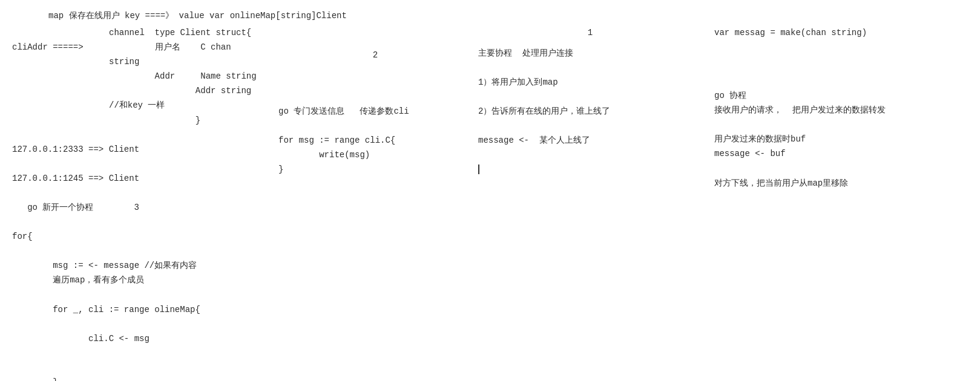 The width and height of the screenshot is (980, 381). Describe the element at coordinates (590, 140) in the screenshot. I see `message-online: message <- 某个人上线了` at that location.